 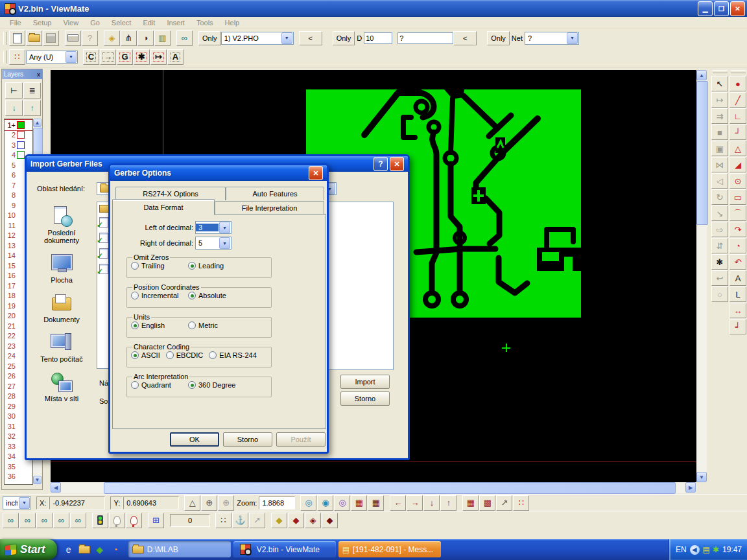 What do you see at coordinates (16, 23) in the screenshot?
I see `menu-file: File` at bounding box center [16, 23].